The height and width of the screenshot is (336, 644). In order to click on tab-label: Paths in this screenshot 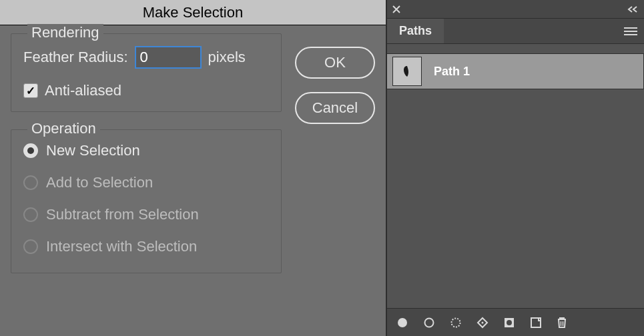, I will do `click(415, 31)`.